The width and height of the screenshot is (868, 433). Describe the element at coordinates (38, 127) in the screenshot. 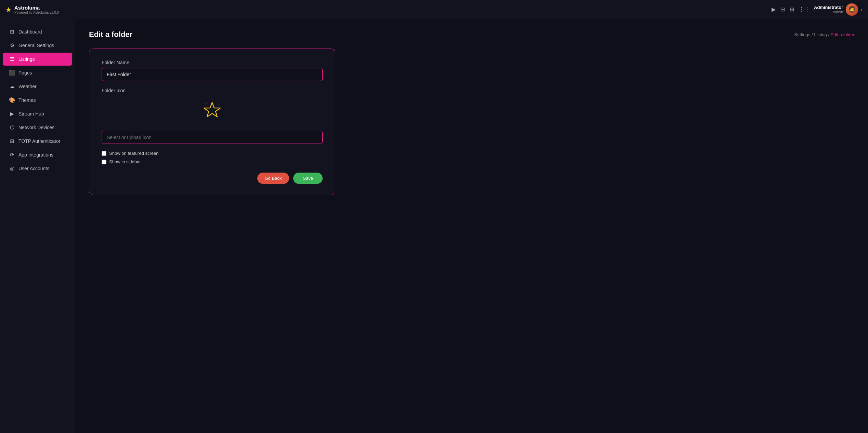

I see `sidebar-item-network-devices: ⬡ Network Devices` at that location.